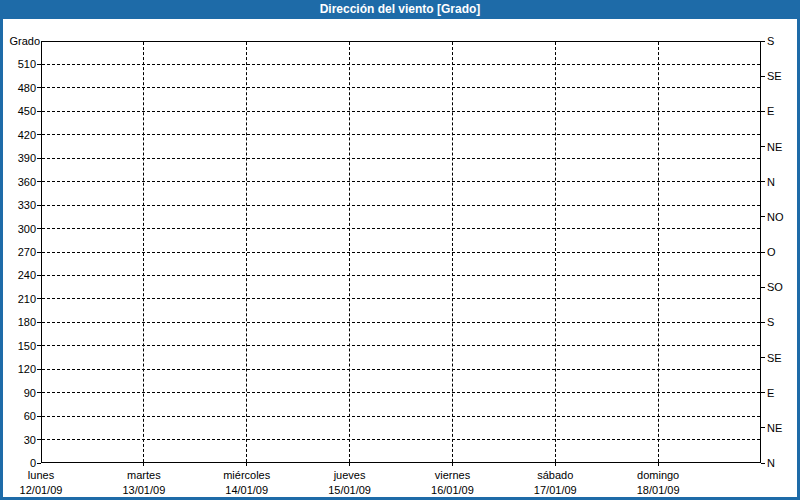 This screenshot has height=500, width=800. Describe the element at coordinates (18, 111) in the screenshot. I see `y-left-tick-label: 450` at that location.